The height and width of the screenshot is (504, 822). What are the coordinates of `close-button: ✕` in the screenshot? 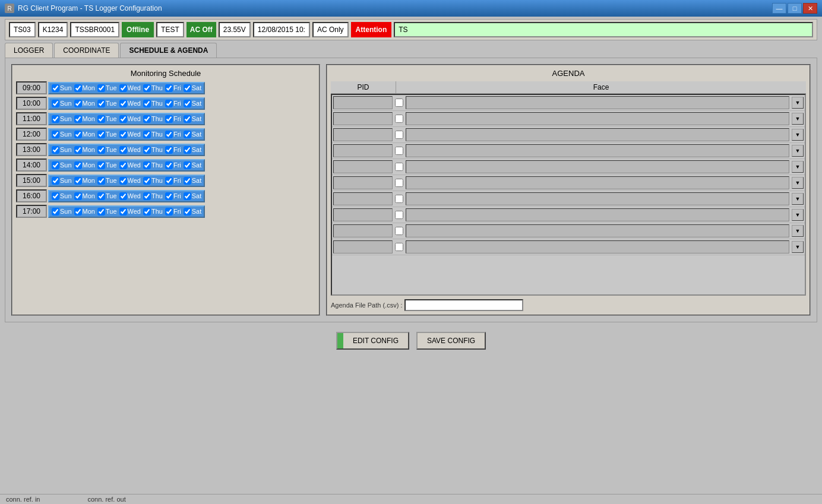 It's located at (810, 8).